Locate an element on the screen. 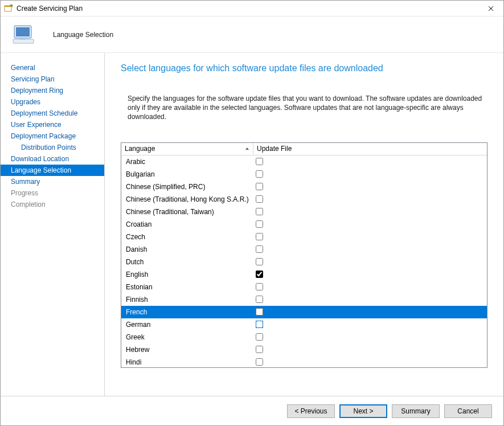  window-title: Create Servicing Plan is located at coordinates (247, 9).